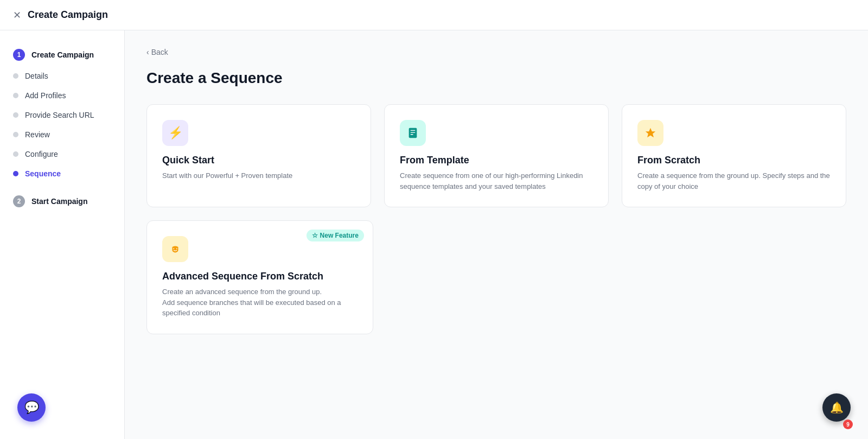 Image resolution: width=868 pixels, height=439 pixels. What do you see at coordinates (259, 161) in the screenshot?
I see `quick-start-title: Quick Start` at bounding box center [259, 161].